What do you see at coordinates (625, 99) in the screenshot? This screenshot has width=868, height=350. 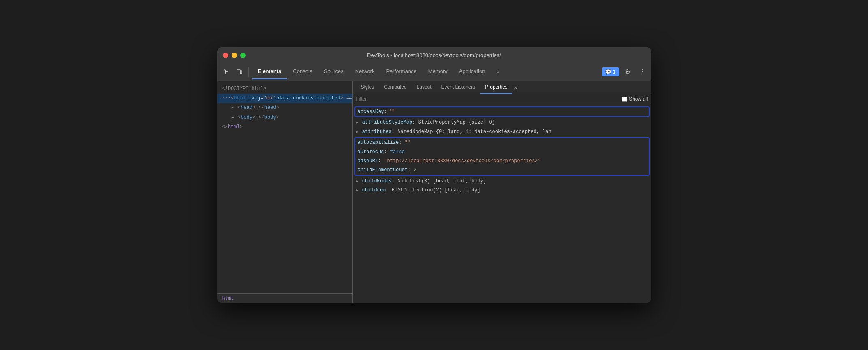 I see `show-all-checkbox` at bounding box center [625, 99].